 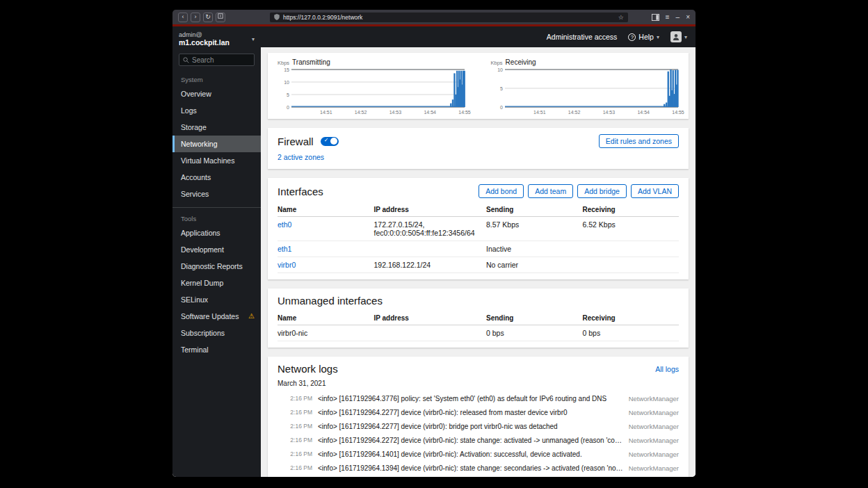 I want to click on sidebar-item: Development, so click(x=217, y=250).